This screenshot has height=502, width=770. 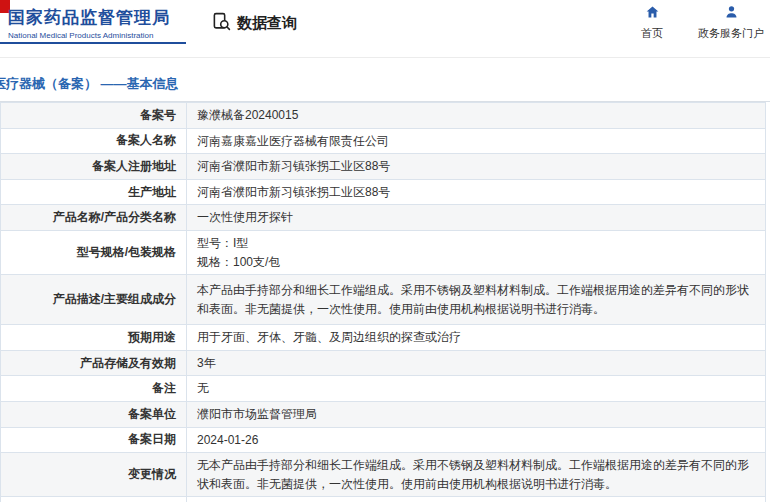 I want to click on user-icon, so click(x=732, y=14).